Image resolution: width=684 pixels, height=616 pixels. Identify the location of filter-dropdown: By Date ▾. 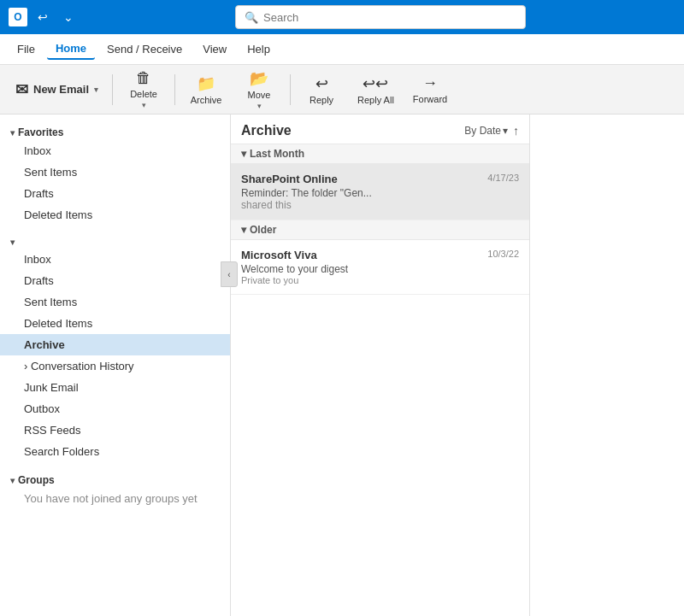
(486, 131).